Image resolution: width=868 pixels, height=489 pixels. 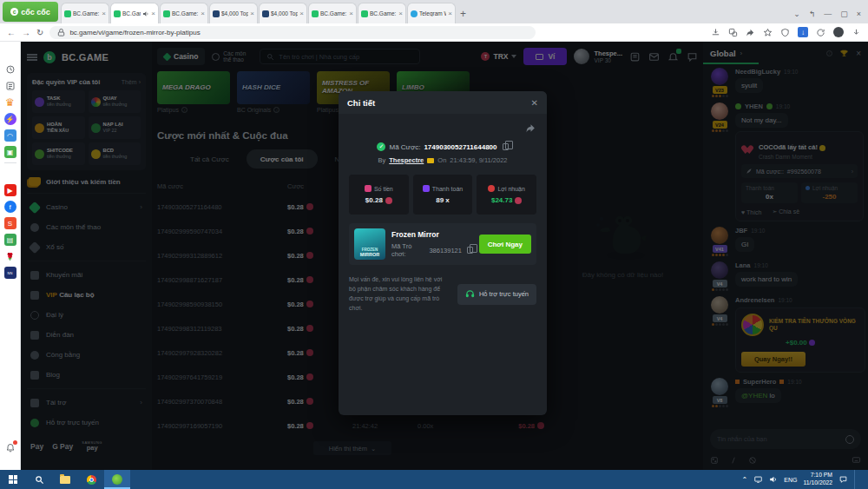 What do you see at coordinates (10, 223) in the screenshot?
I see `shopee-icon: S` at bounding box center [10, 223].